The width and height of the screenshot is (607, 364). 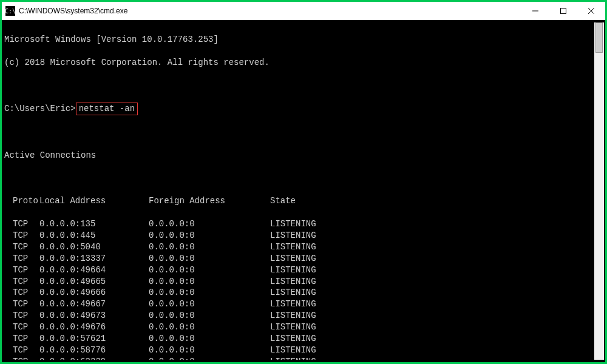 What do you see at coordinates (22, 201) in the screenshot?
I see `header-proto: Proto` at bounding box center [22, 201].